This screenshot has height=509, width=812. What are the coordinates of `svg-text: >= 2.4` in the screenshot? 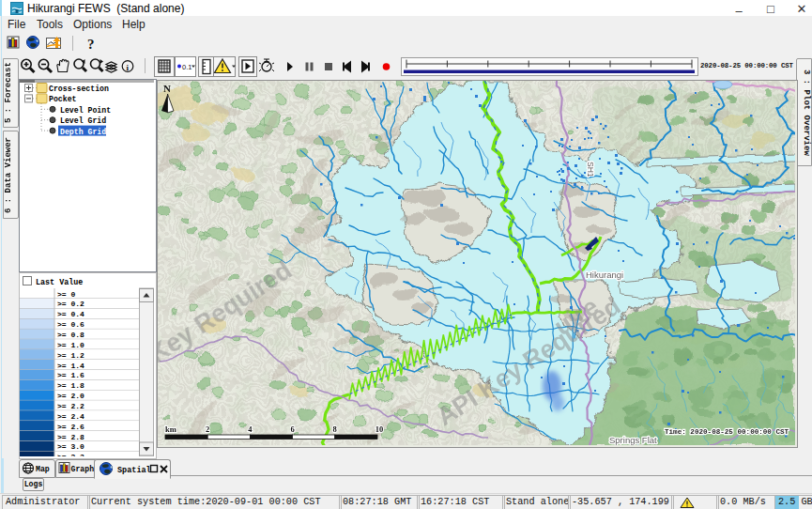 It's located at (71, 417).